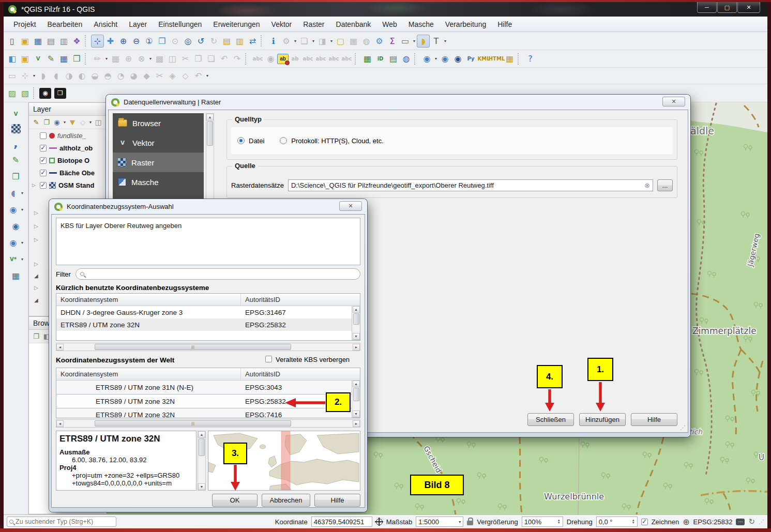 The height and width of the screenshot is (532, 771). Describe the element at coordinates (727, 7) in the screenshot. I see `maximize-button: ▢` at that location.